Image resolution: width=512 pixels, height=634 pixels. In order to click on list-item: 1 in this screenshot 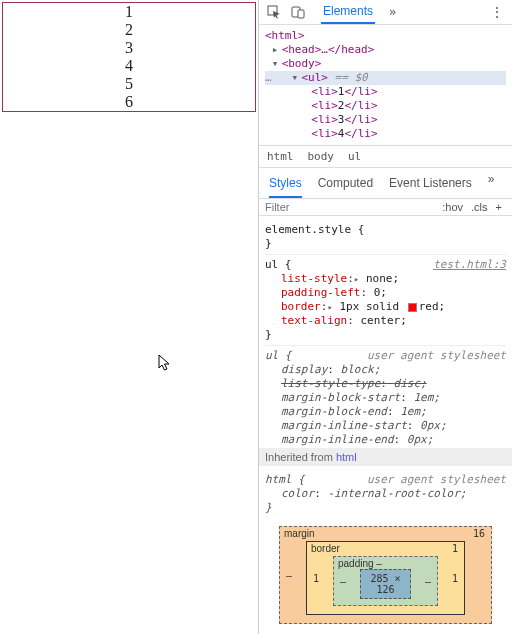, I will do `click(129, 12)`.